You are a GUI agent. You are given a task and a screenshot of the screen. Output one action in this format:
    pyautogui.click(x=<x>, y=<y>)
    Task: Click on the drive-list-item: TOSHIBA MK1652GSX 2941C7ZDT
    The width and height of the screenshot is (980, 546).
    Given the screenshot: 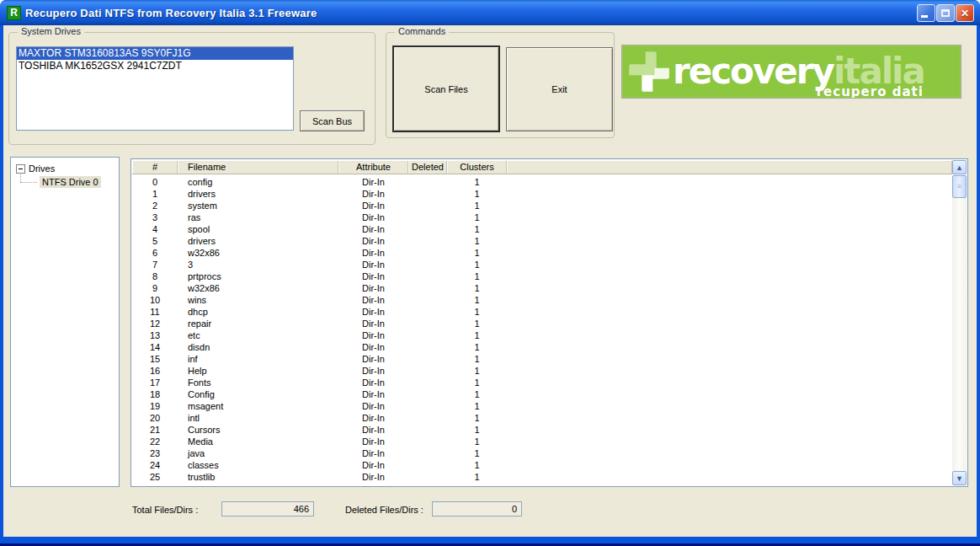 What is the action you would take?
    pyautogui.click(x=155, y=66)
    